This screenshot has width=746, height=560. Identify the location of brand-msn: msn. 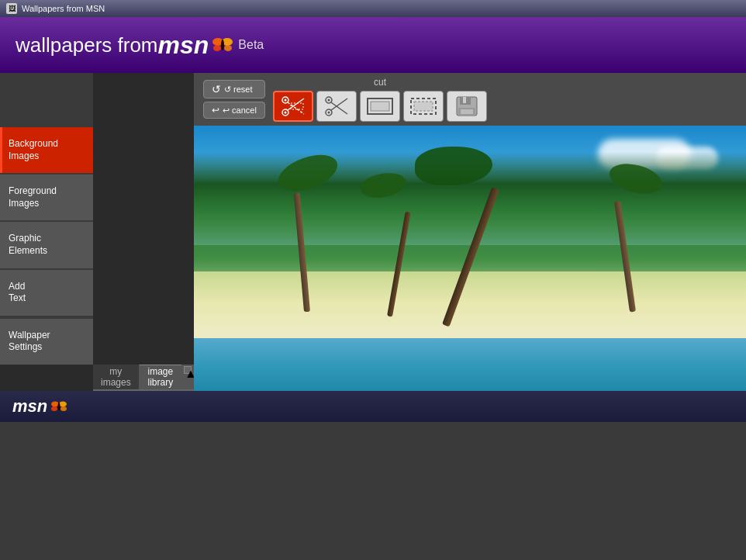
(184, 45).